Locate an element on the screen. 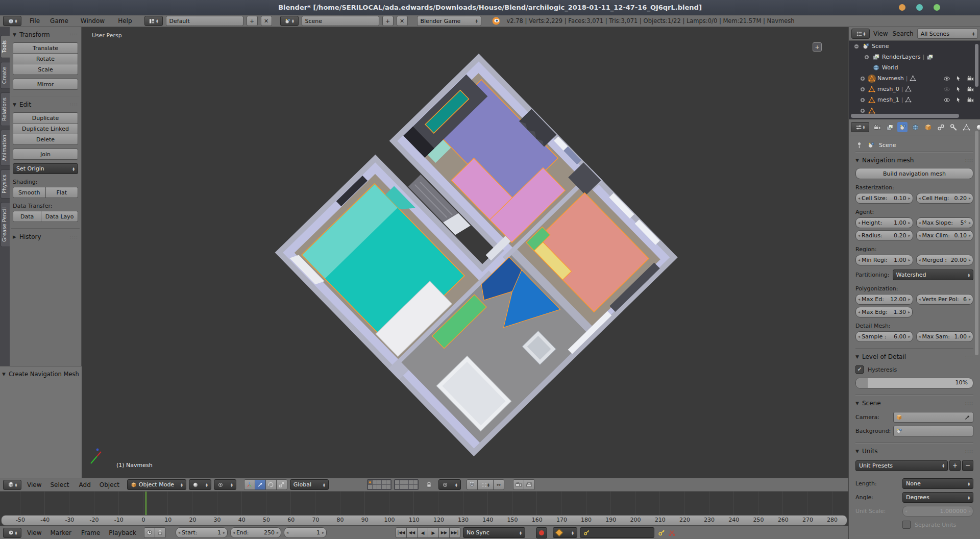  scene-icon-button: ▲▼ is located at coordinates (289, 21).